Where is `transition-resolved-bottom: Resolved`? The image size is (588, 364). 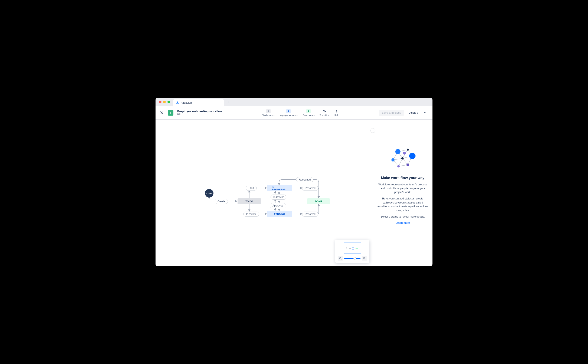 transition-resolved-bottom: Resolved is located at coordinates (310, 214).